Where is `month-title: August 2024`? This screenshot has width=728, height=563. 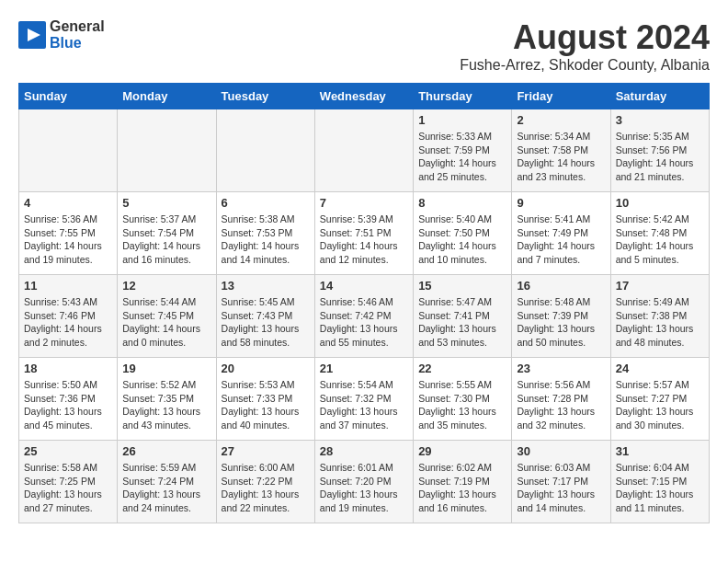 month-title: August 2024 is located at coordinates (585, 38).